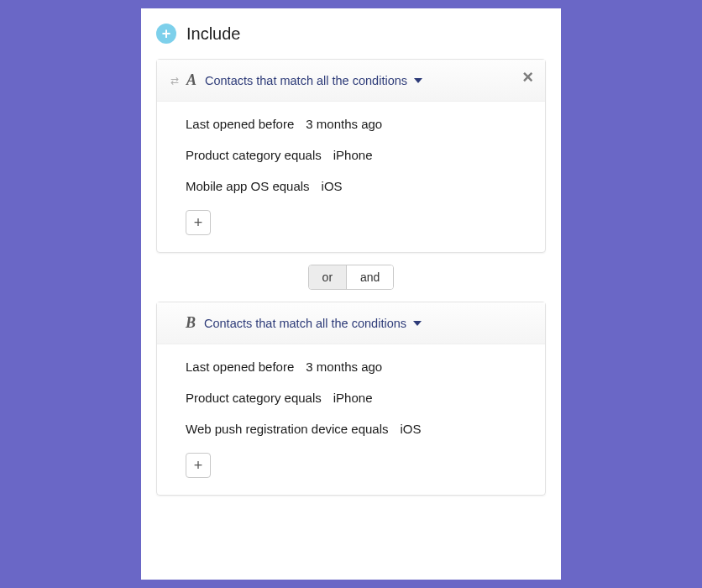 This screenshot has width=702, height=588. Describe the element at coordinates (213, 34) in the screenshot. I see `section-title: Include` at that location.